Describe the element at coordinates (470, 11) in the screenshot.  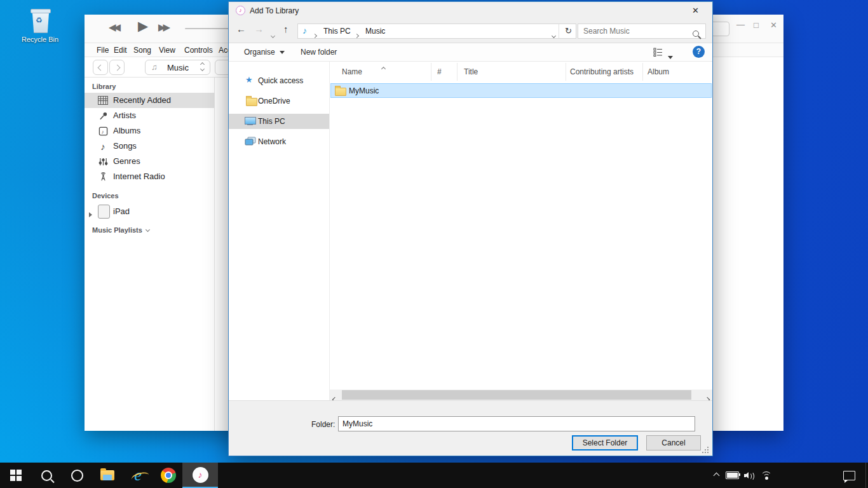
I see `dialog-title-bar: ♪ Add To Library ✕` at that location.